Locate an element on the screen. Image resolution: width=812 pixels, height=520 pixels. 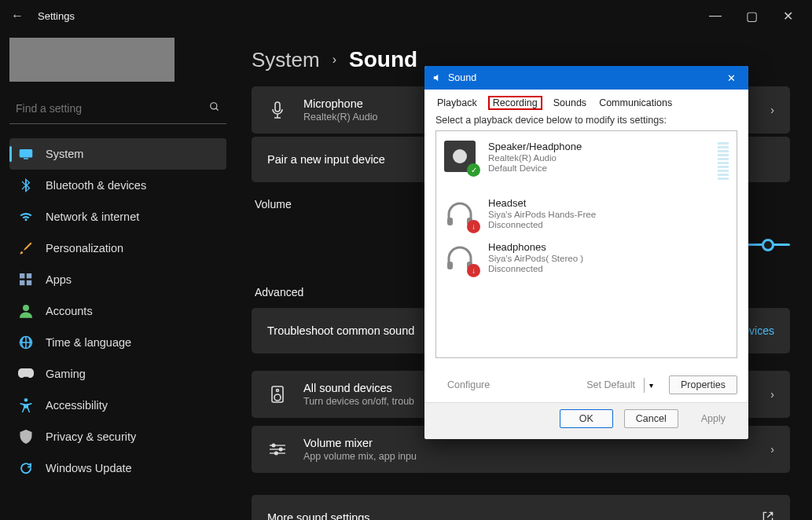
sidebar-item-apps: Apps is located at coordinates (118, 280).